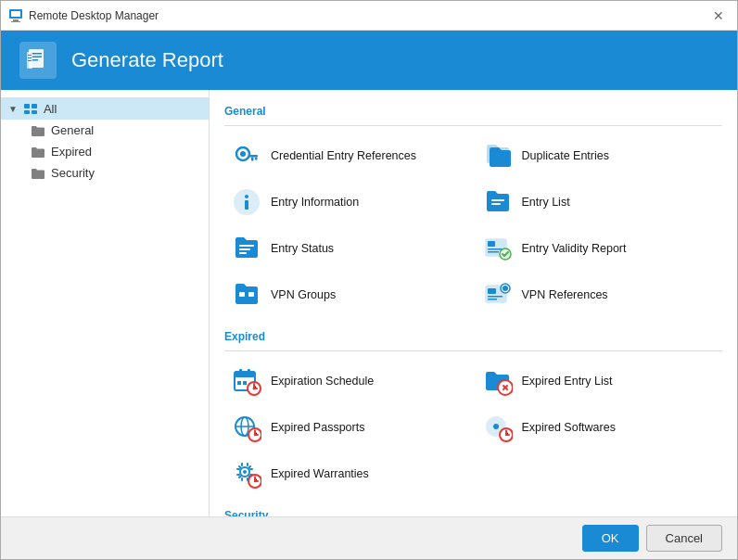  I want to click on sidebar-item-general: General, so click(105, 130).